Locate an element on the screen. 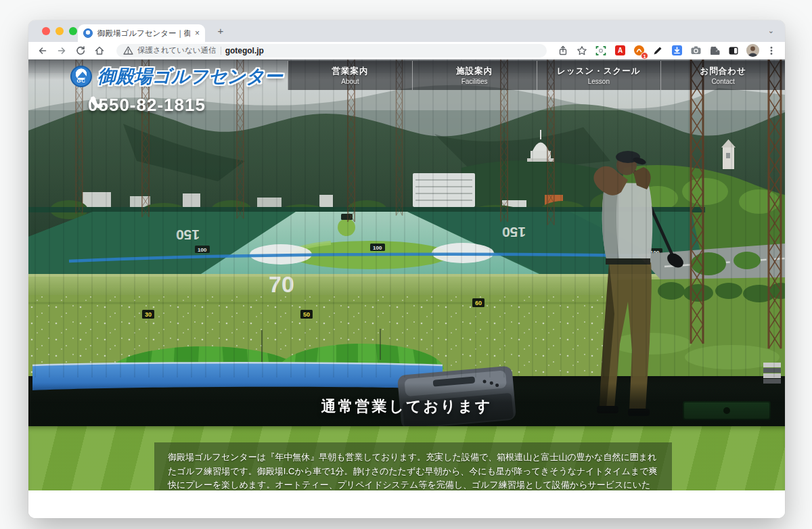 Image resolution: width=812 pixels, height=529 pixels. back-button is located at coordinates (43, 51).